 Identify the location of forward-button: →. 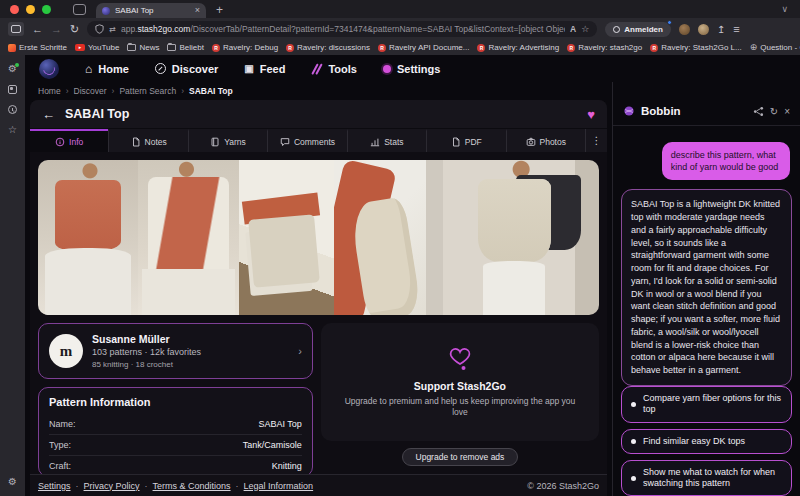
(56, 30).